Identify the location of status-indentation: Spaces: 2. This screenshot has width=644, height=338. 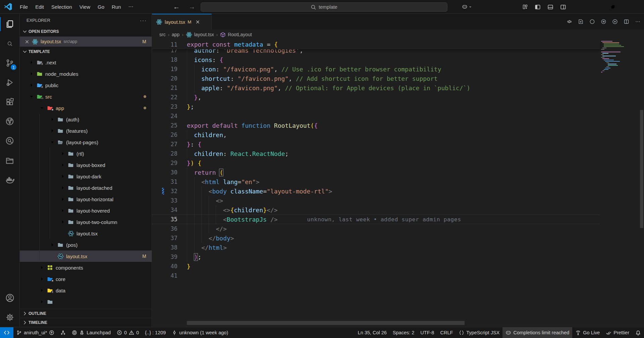
(404, 333).